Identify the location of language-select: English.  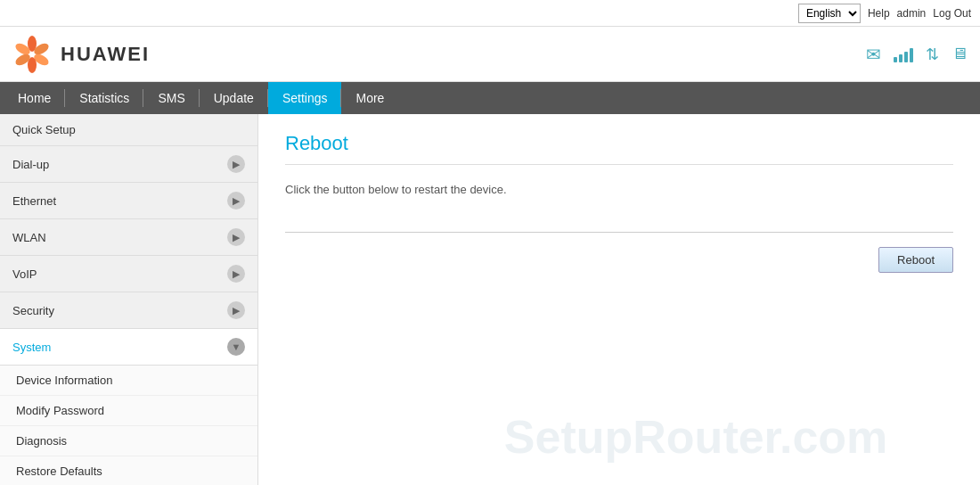
(829, 13).